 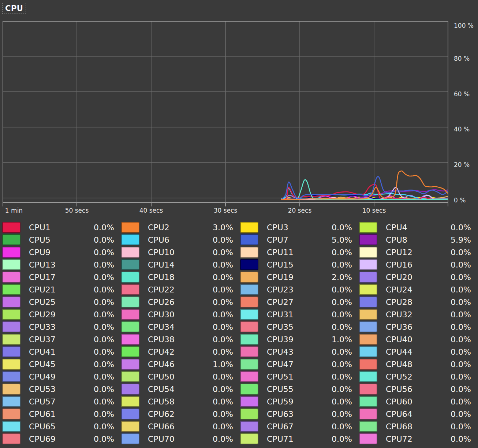 I want to click on cpu-label: CPU39, so click(x=291, y=340).